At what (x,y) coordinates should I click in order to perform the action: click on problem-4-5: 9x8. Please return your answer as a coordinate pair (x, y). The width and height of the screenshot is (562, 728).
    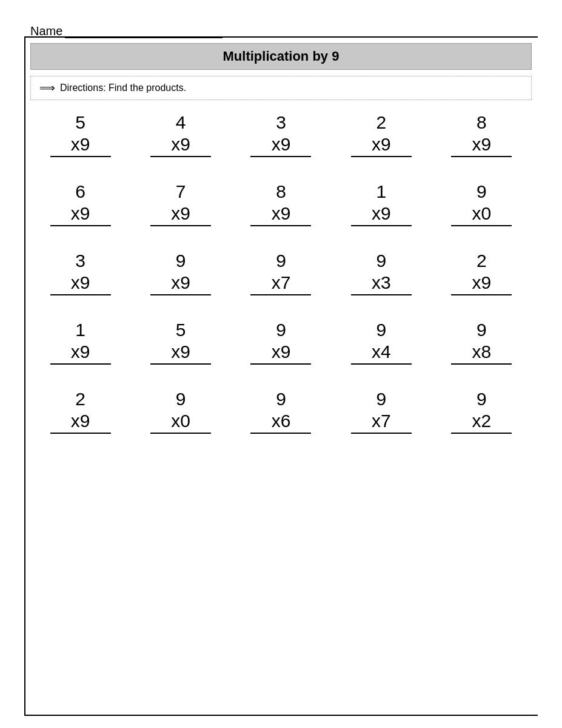
    Looking at the image, I should click on (481, 342).